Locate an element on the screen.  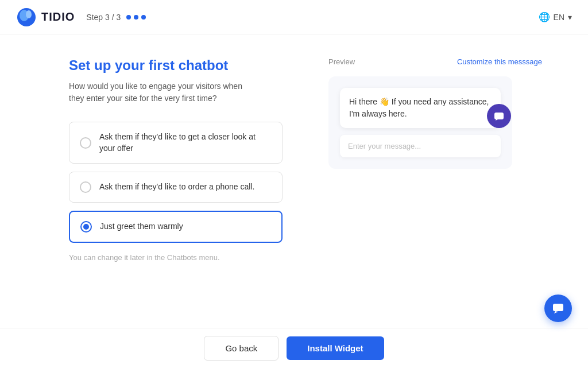
step-dots is located at coordinates (136, 17).